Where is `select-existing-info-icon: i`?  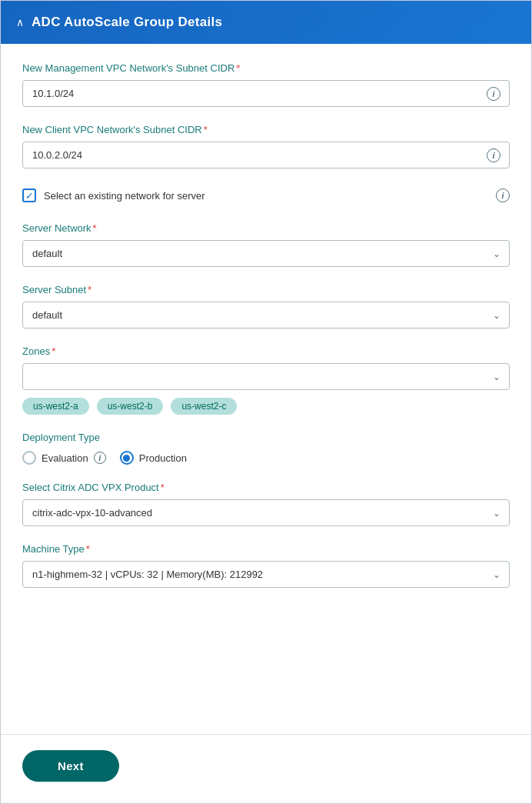
select-existing-info-icon: i is located at coordinates (503, 195).